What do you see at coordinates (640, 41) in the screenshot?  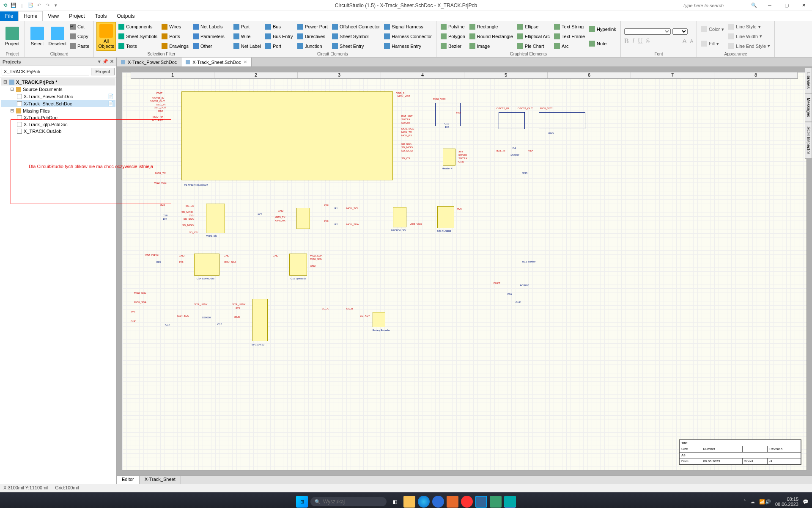 I see `underline-button: U` at bounding box center [640, 41].